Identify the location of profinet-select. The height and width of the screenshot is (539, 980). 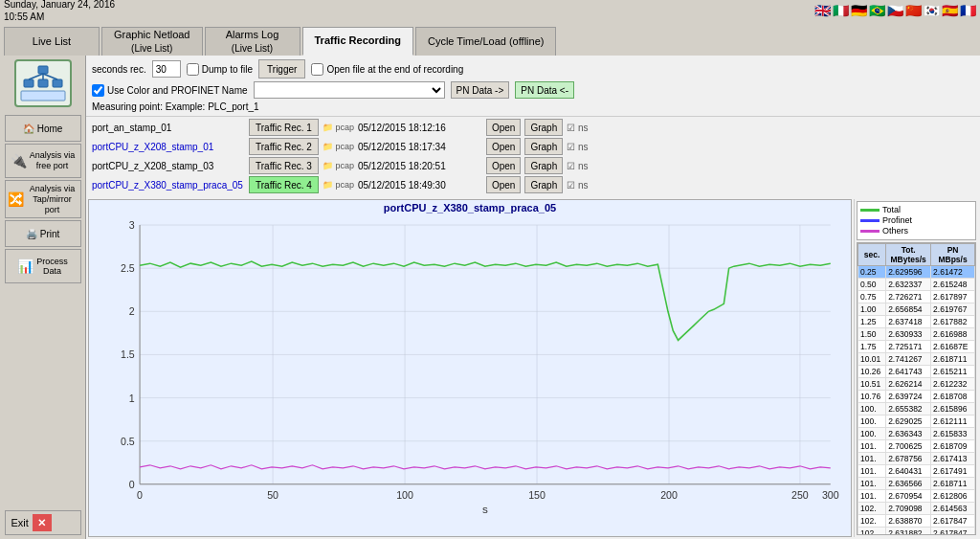
(349, 90).